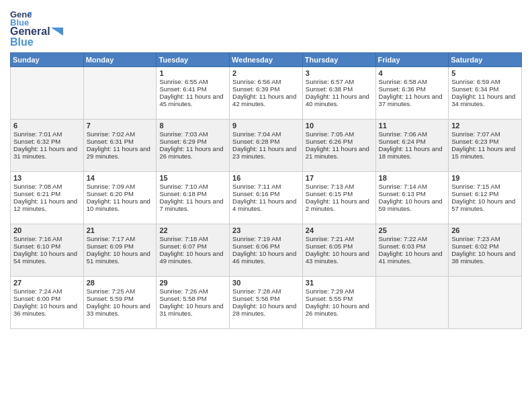 The width and height of the screenshot is (532, 411). I want to click on day-number: 3, so click(339, 73).